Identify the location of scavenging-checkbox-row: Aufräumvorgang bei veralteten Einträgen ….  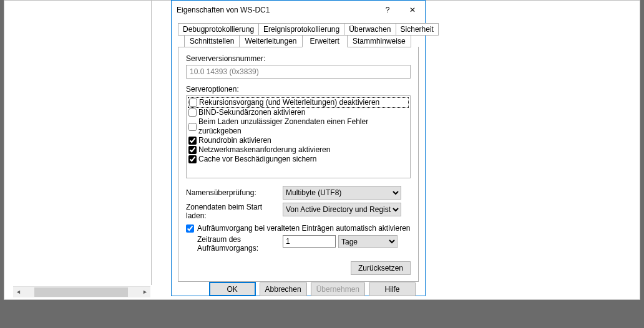
(298, 228).